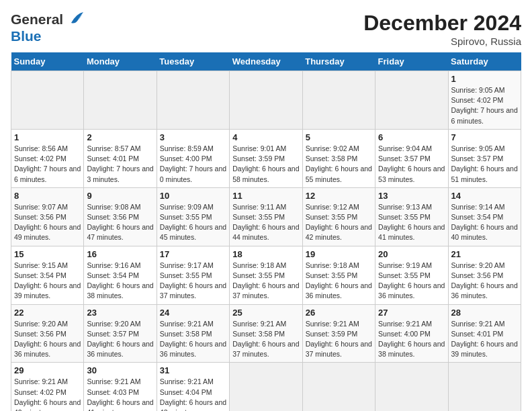  I want to click on day-number: 22, so click(47, 313).